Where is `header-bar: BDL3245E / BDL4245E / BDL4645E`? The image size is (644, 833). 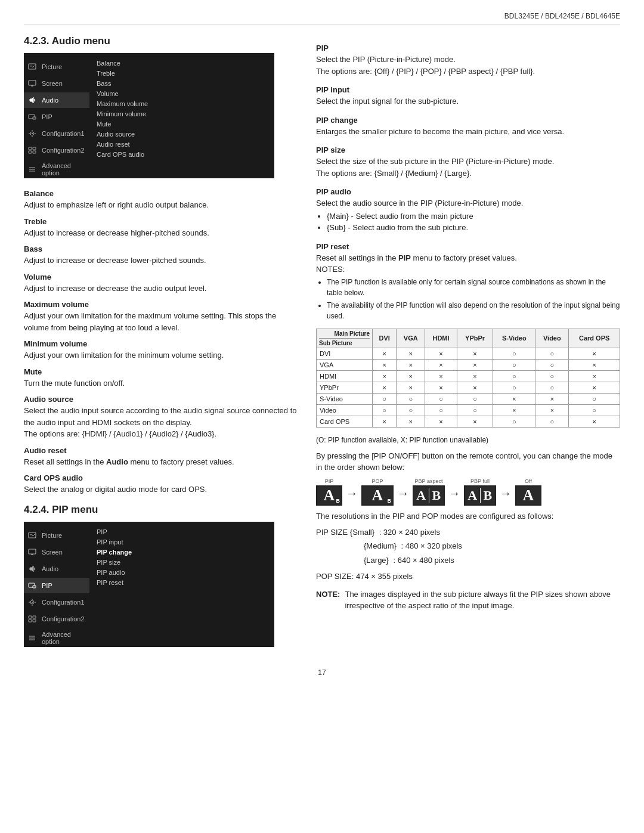
header-bar: BDL3245E / BDL4245E / BDL4645E is located at coordinates (322, 18).